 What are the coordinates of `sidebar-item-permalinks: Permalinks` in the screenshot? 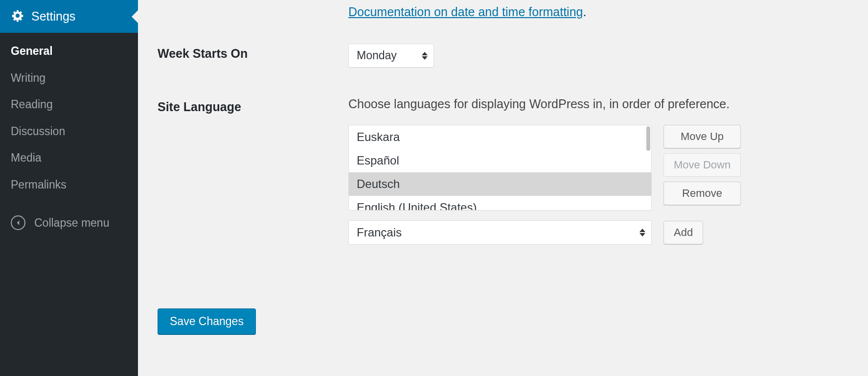 It's located at (69, 185).